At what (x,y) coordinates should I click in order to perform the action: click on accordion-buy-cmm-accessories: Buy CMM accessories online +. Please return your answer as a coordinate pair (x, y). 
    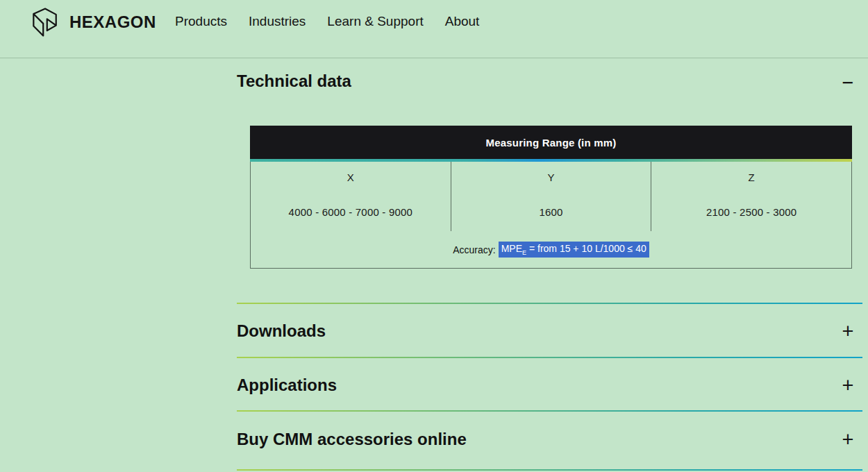
    Looking at the image, I should click on (550, 439).